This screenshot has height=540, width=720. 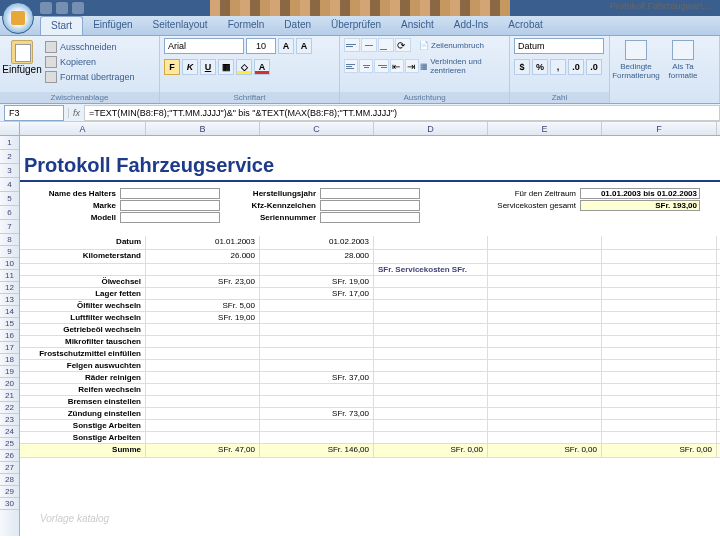 I want to click on cell: SFr. 0,00, so click(x=545, y=450).